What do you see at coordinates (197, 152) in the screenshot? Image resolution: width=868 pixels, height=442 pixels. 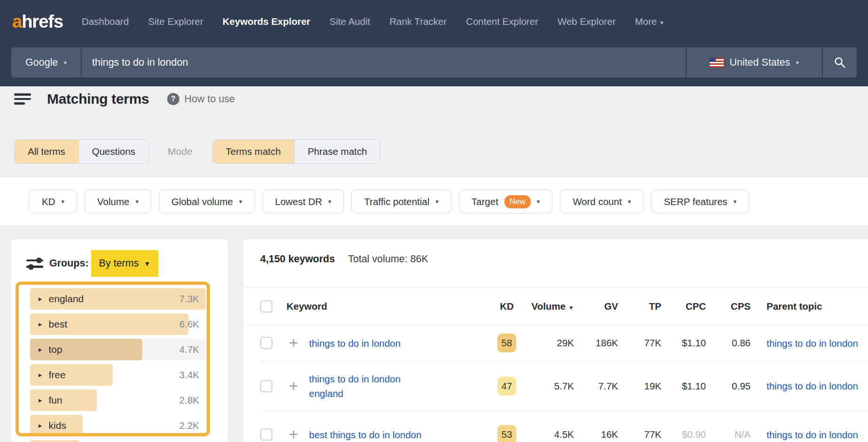 I see `toggle-row: All terms Questions Mode Terms match Phr…` at bounding box center [197, 152].